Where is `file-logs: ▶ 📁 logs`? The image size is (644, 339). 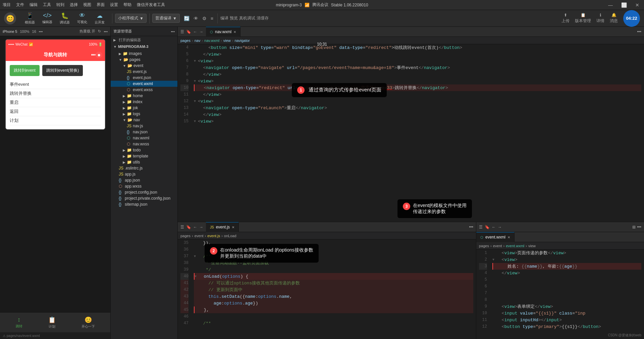 file-logs: ▶ 📁 logs is located at coordinates (144, 114).